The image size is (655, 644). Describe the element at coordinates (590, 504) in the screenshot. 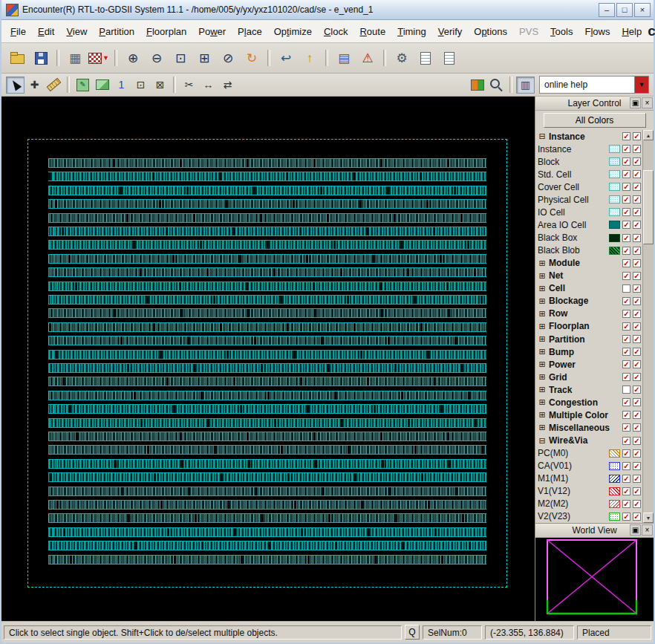

I see `layer-row-m2-m2: M2(M2)✓✓` at that location.